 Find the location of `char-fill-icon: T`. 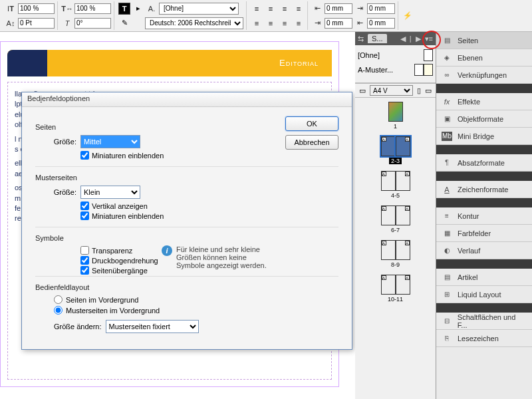

char-fill-icon: T is located at coordinates (124, 9).